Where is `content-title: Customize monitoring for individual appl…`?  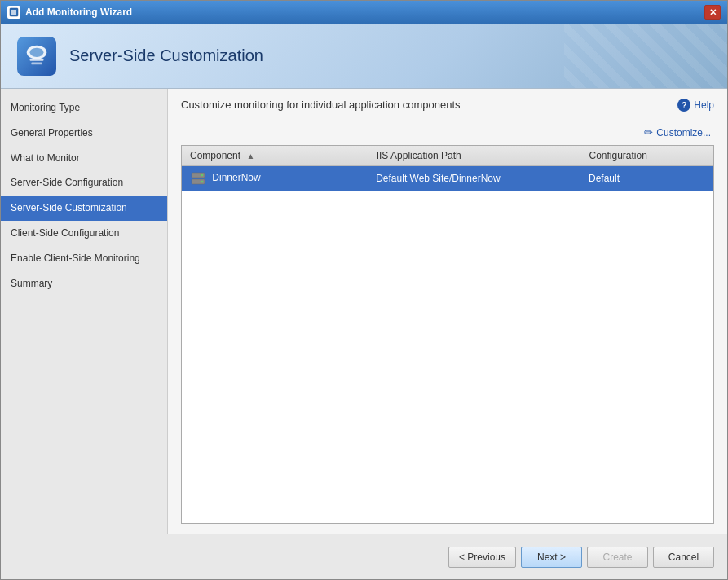 content-title: Customize monitoring for individual appl… is located at coordinates (421, 108).